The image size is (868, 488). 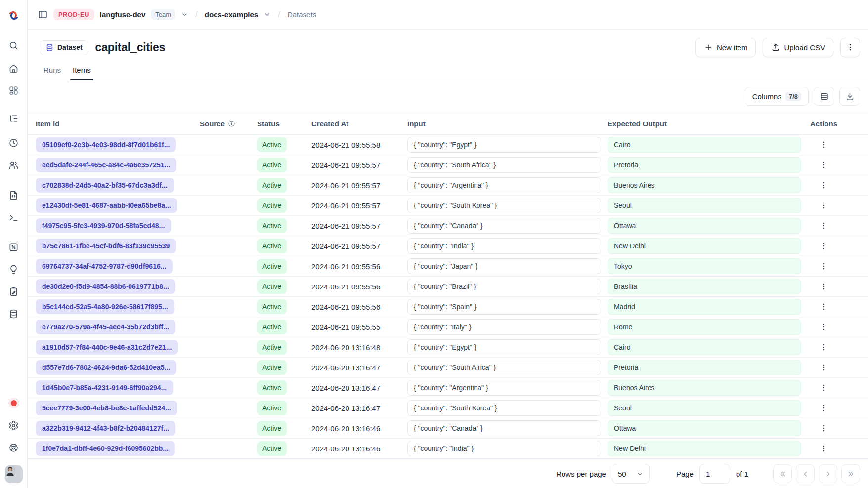 What do you see at coordinates (14, 68) in the screenshot?
I see `home-icon` at bounding box center [14, 68].